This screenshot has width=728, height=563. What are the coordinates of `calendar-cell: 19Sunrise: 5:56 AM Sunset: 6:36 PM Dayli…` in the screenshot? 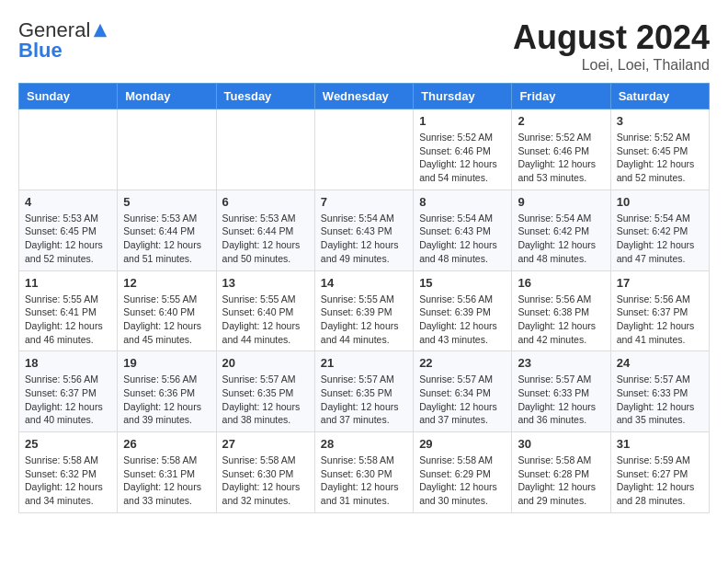 It's located at (167, 392).